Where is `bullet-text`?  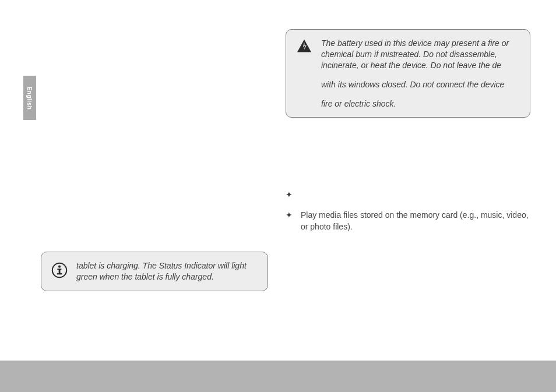 bullet-text is located at coordinates (416, 195).